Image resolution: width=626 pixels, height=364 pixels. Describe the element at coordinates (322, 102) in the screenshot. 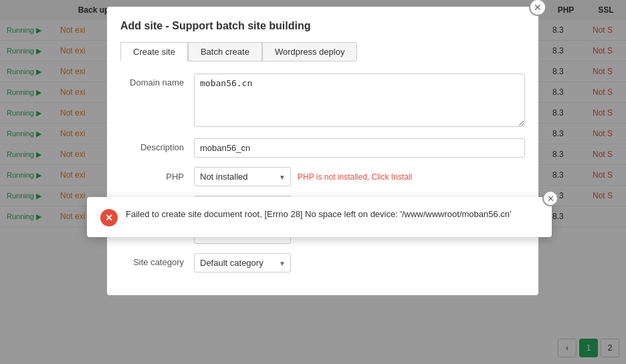

I see `domain-name-row: Domain name` at that location.